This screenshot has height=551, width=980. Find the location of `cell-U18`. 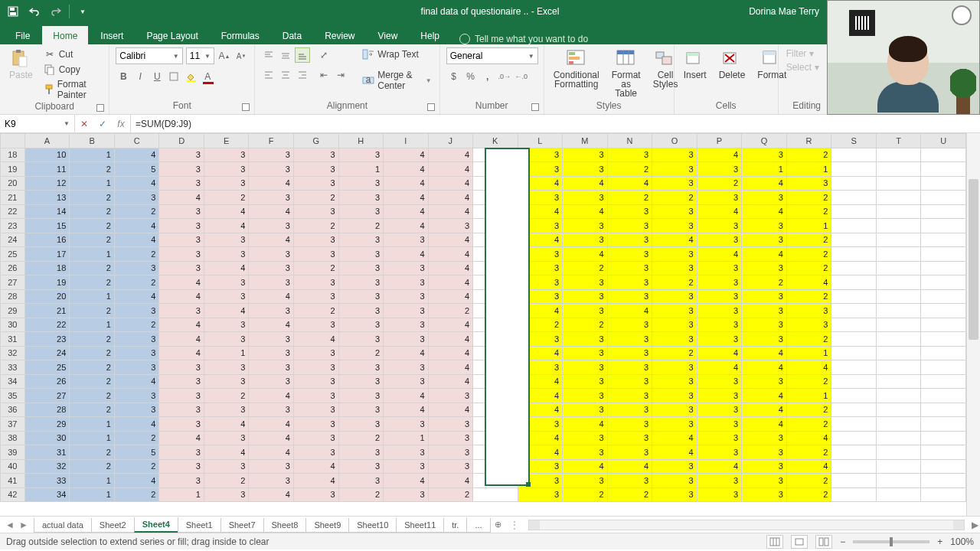

cell-U18 is located at coordinates (943, 155).